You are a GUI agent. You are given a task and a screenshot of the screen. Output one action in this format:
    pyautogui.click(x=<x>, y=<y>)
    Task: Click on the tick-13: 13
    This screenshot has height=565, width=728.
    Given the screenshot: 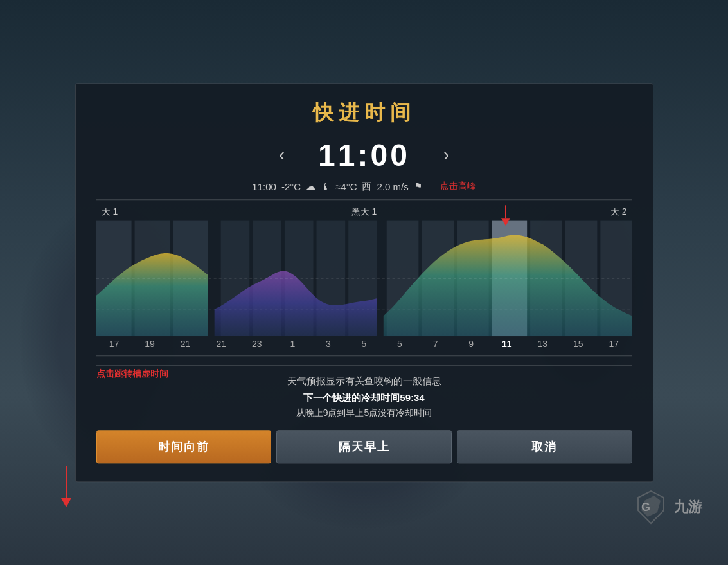 What is the action you would take?
    pyautogui.click(x=542, y=344)
    